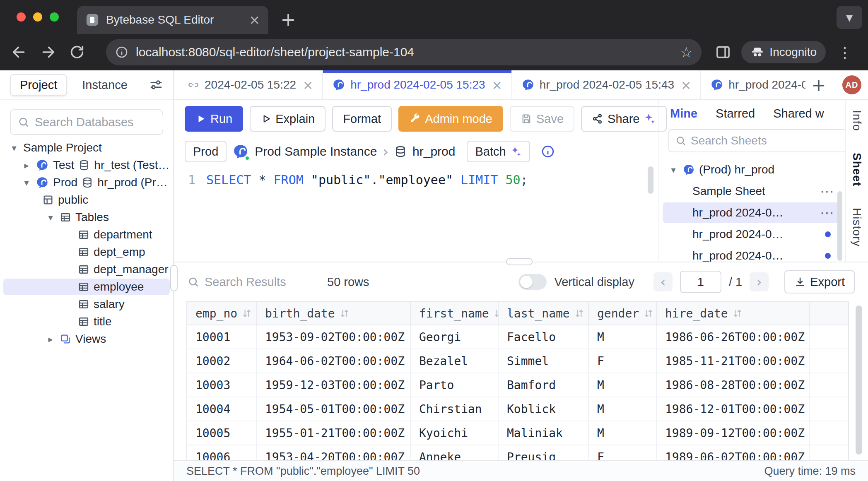 The image size is (868, 481). Describe the element at coordinates (48, 52) in the screenshot. I see `forward-button` at that location.